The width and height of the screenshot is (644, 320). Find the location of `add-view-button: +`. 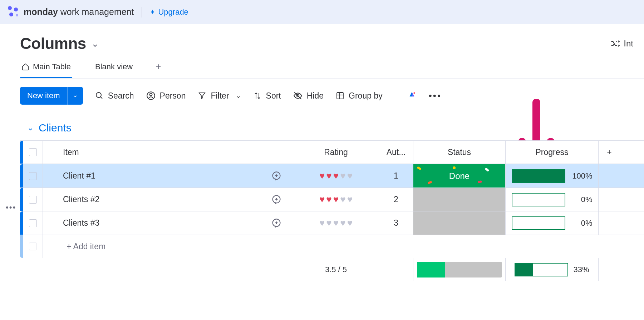

add-view-button: + is located at coordinates (158, 70).